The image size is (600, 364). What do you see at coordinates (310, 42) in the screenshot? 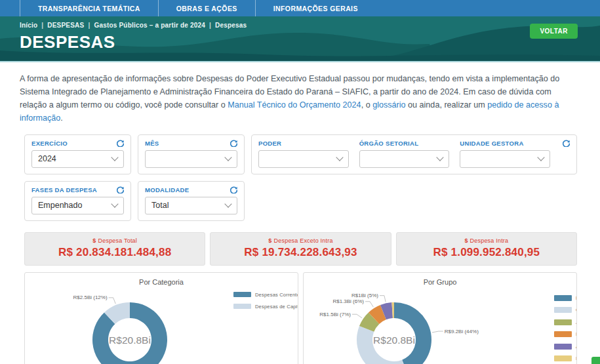
I see `page-title: DESPESAS` at bounding box center [310, 42].